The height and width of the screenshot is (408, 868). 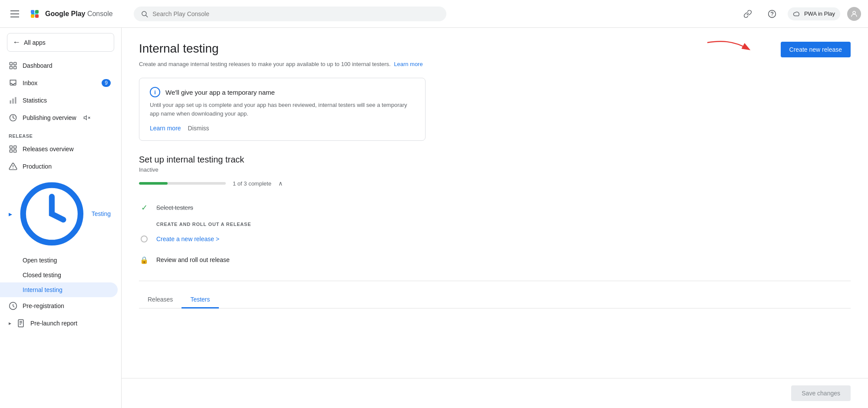 What do you see at coordinates (59, 290) in the screenshot?
I see `sidebar-item-internal-testing: Internal testing` at bounding box center [59, 290].